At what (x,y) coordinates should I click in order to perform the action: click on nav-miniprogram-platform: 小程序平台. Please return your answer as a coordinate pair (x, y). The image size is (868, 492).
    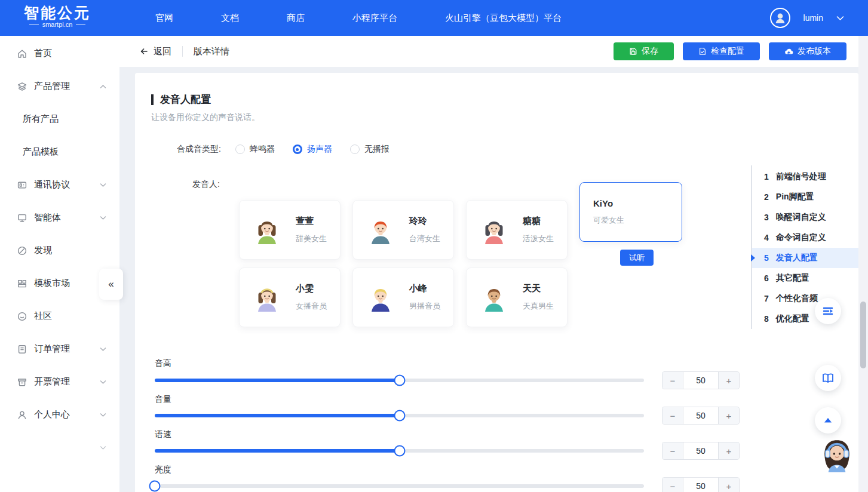
    Looking at the image, I should click on (375, 18).